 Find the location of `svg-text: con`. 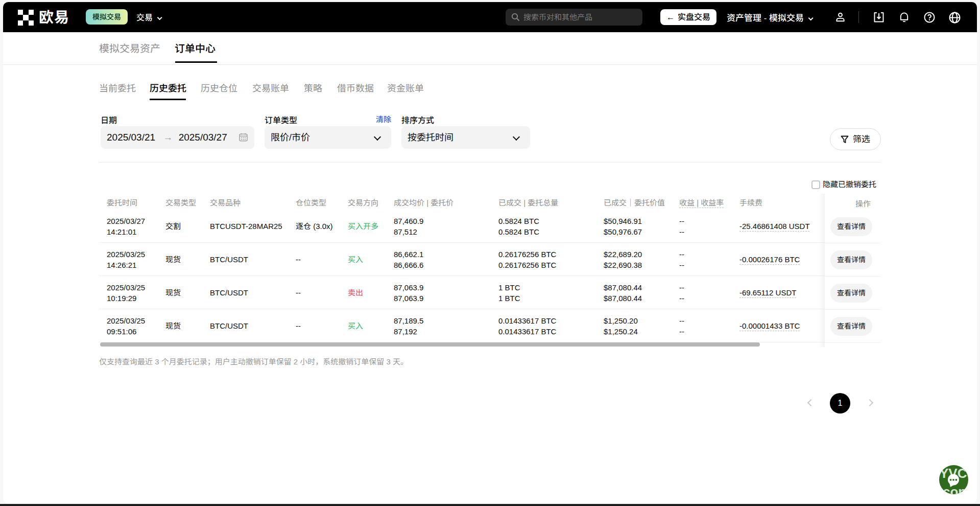

svg-text: con is located at coordinates (954, 489).